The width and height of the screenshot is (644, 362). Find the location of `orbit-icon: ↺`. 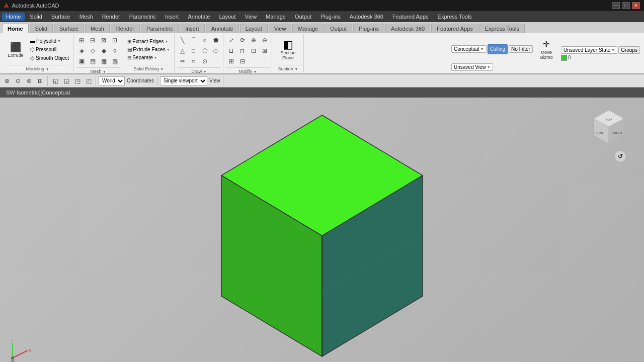

orbit-icon: ↺ is located at coordinates (620, 156).